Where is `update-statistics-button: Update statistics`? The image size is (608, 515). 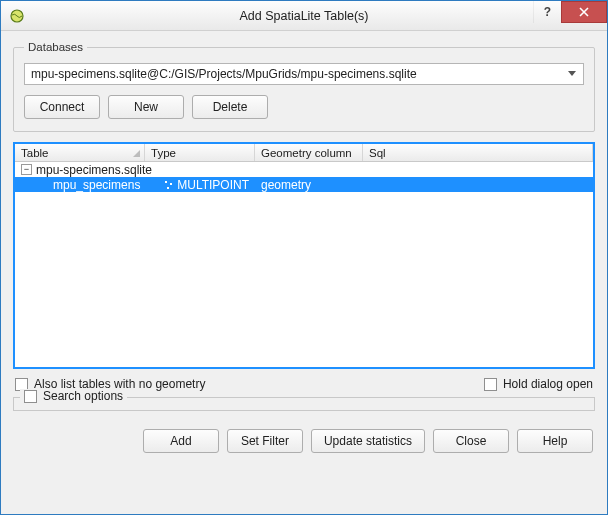
update-statistics-button: Update statistics is located at coordinates (368, 441).